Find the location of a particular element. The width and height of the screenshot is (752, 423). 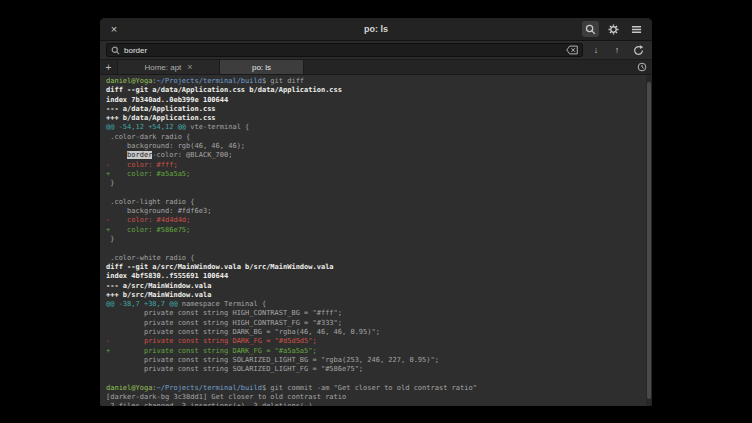

arrow-up-icon: ↑ is located at coordinates (618, 50).